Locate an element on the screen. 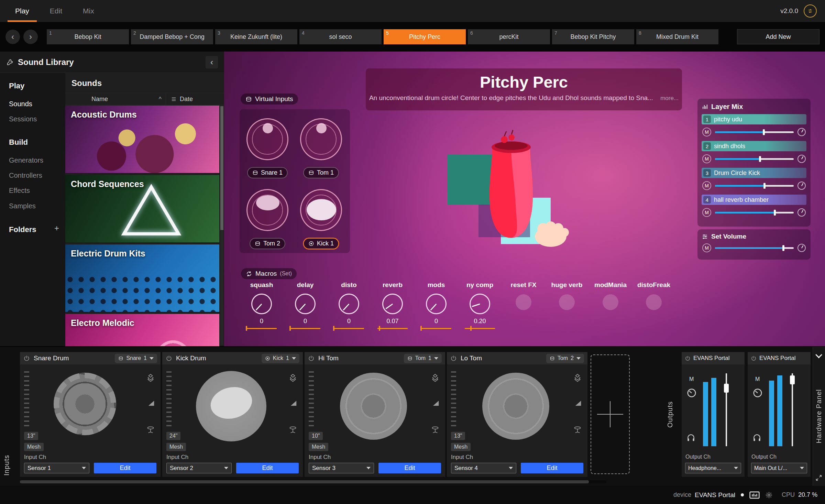  preset-slot-5-active: 5Pitchy Perc is located at coordinates (425, 37).